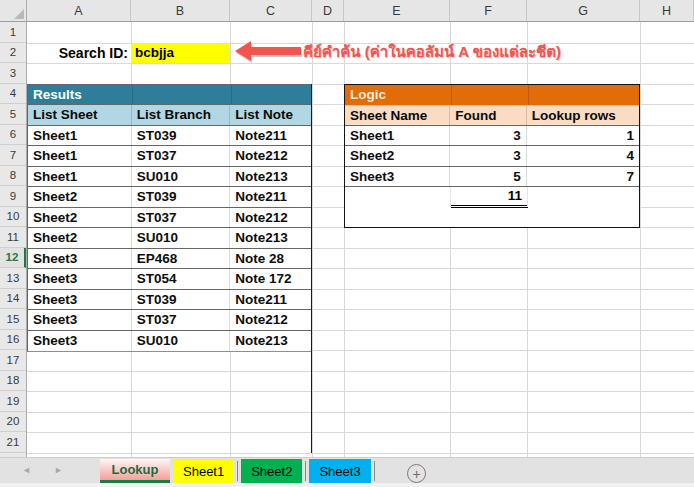 The image size is (694, 487). What do you see at coordinates (180, 10) in the screenshot?
I see `column-header-B: B` at bounding box center [180, 10].